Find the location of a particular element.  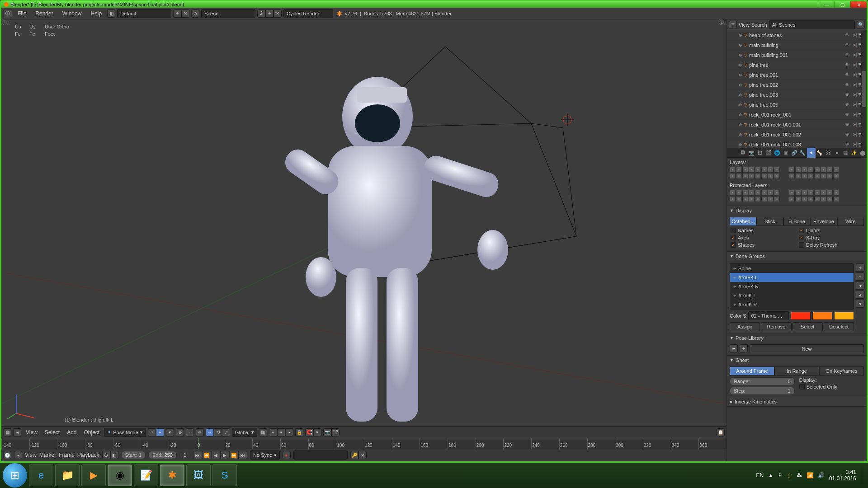

insert-key-icon: 🔑 is located at coordinates (354, 455).